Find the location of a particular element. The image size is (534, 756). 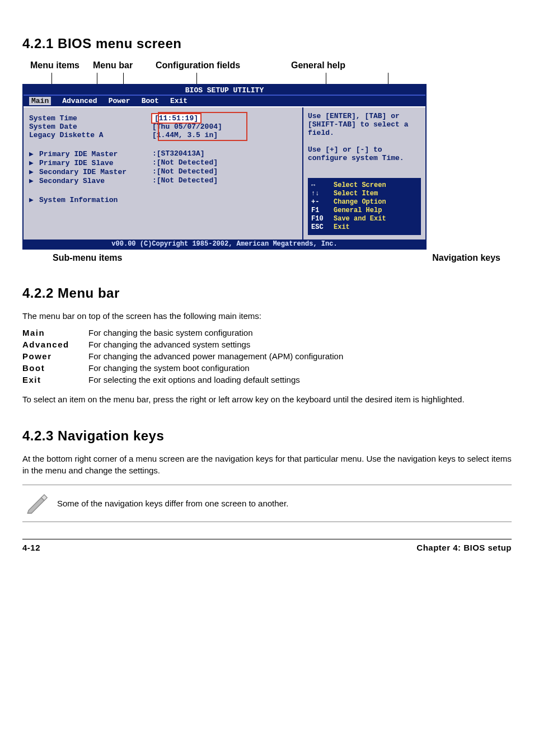

label-primary-ide-slave: Primary IDE Slave is located at coordinates (91, 163).